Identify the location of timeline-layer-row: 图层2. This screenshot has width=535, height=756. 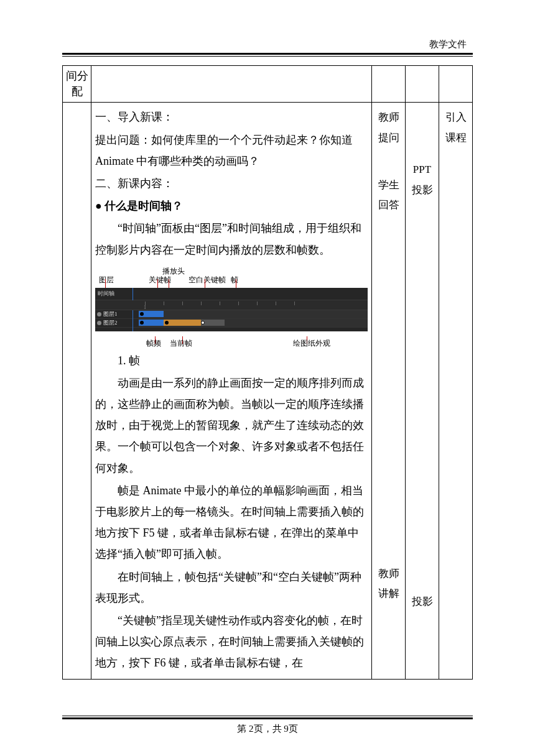
(231, 323).